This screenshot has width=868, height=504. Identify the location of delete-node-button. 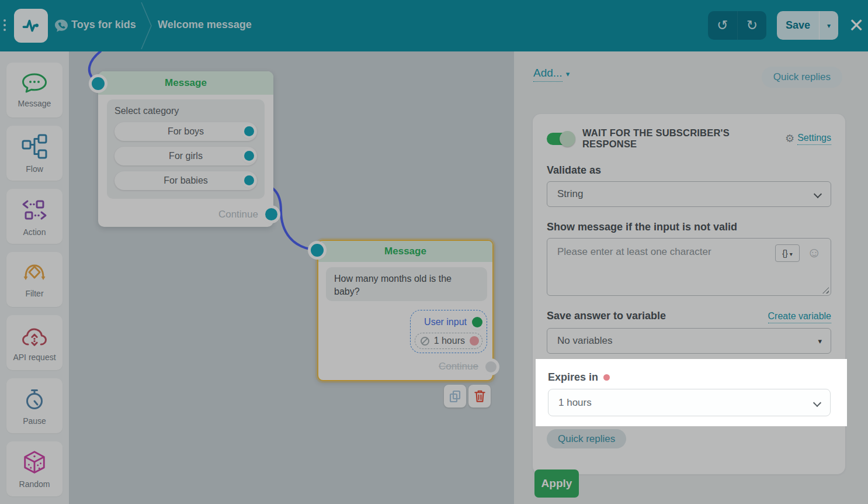
(480, 396).